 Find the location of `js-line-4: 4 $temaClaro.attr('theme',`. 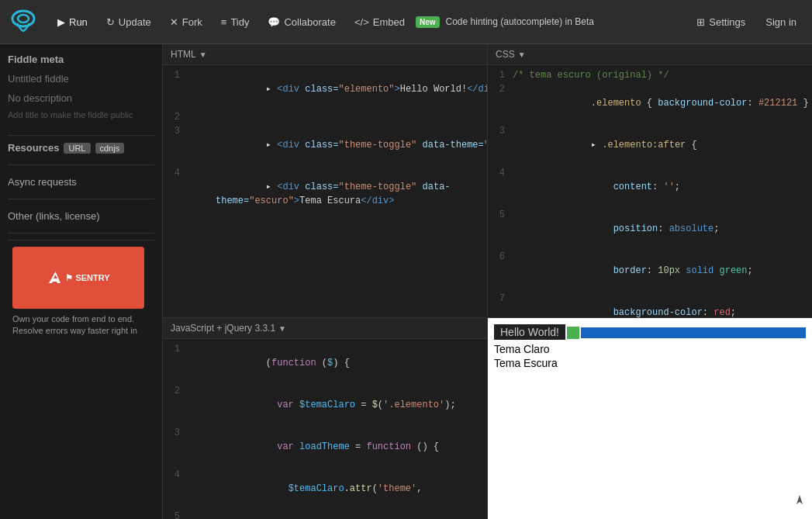

js-line-4: 4 $temaClaro.attr('theme', is located at coordinates (325, 489).